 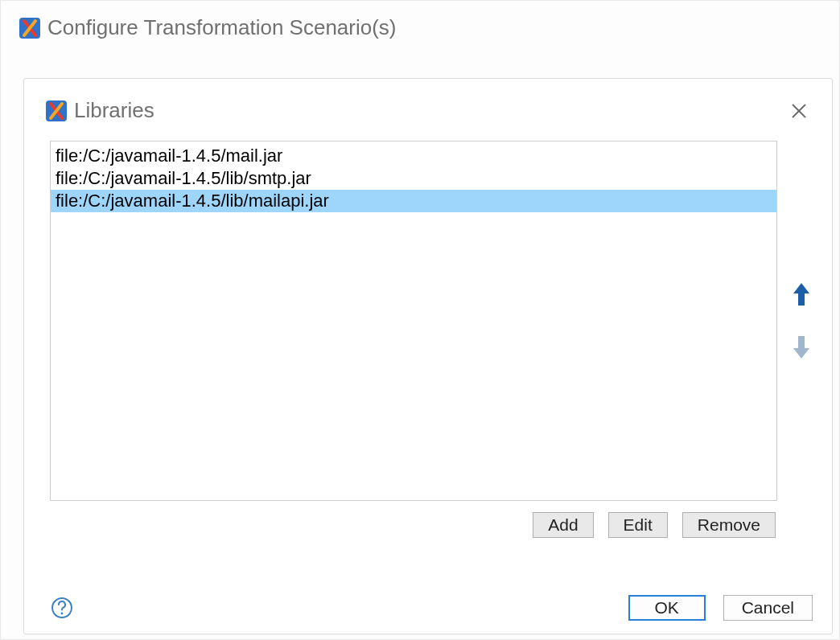 What do you see at coordinates (799, 111) in the screenshot?
I see `close-icon` at bounding box center [799, 111].